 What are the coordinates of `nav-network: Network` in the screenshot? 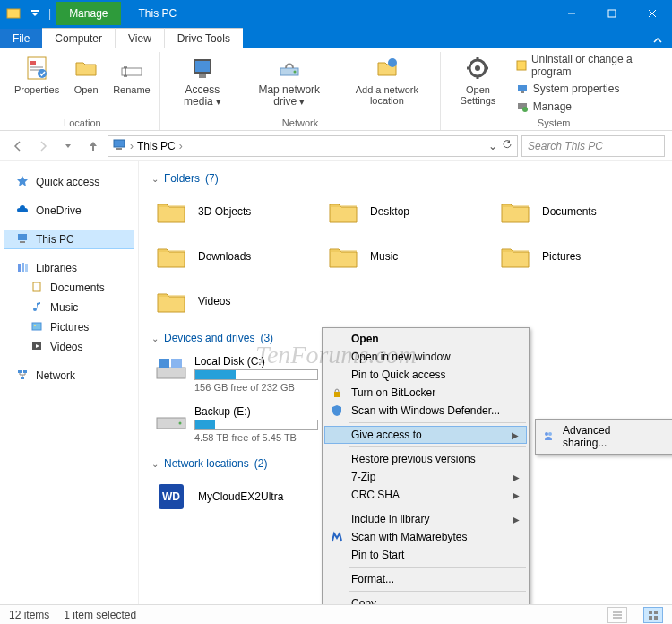 It's located at (69, 376).